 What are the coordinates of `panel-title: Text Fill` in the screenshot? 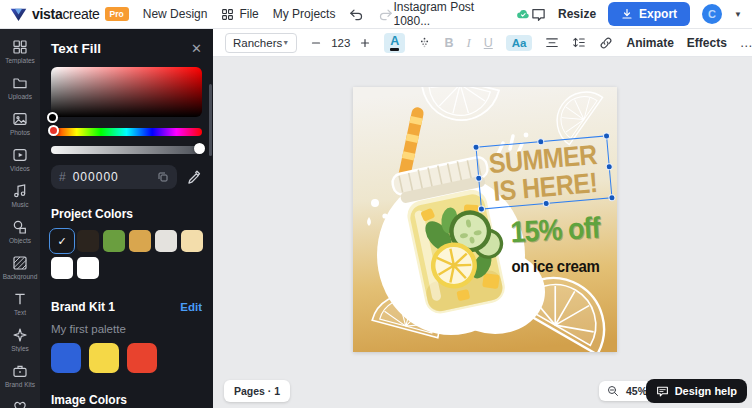 It's located at (76, 48).